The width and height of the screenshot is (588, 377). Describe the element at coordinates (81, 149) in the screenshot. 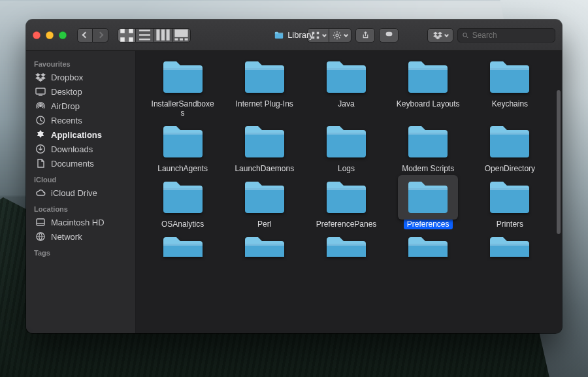

I see `sidebar-item-downloads: Downloads` at that location.